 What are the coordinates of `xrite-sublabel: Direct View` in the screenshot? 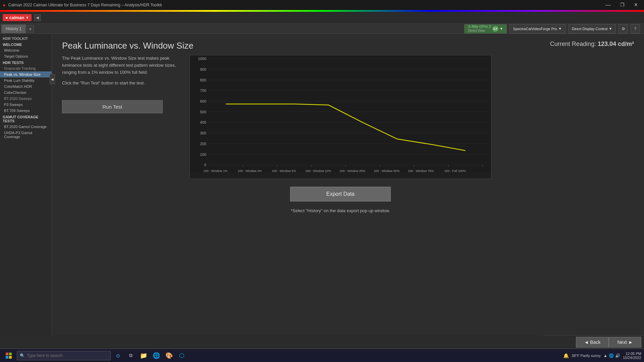 It's located at (479, 31).